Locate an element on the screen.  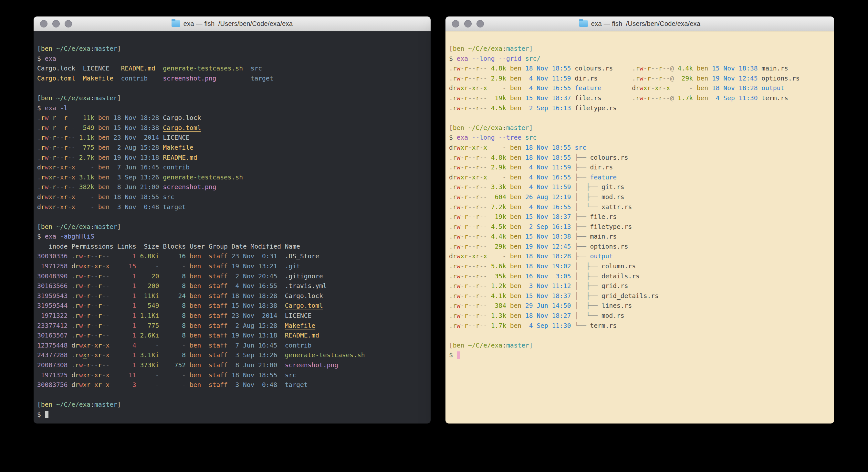
terminal-line: 24377288 .rwxr-xr-x 1 3.1Ki 8 ben staff … is located at coordinates (232, 355).